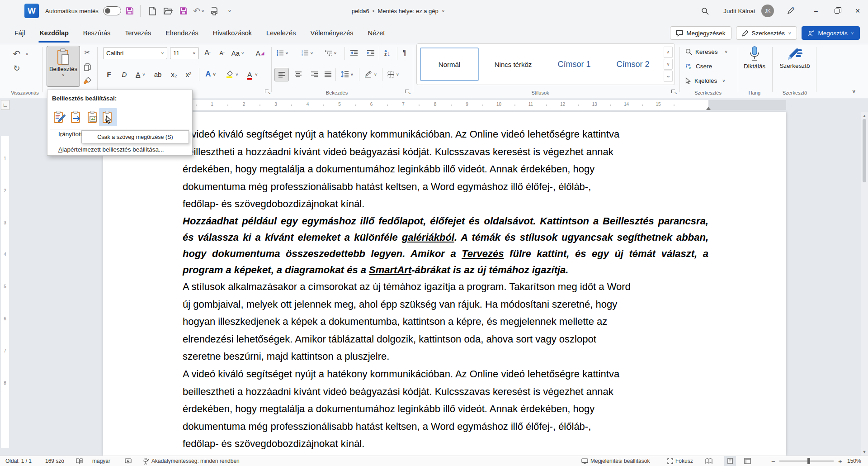  I want to click on focus-button: Fókusz, so click(680, 461).